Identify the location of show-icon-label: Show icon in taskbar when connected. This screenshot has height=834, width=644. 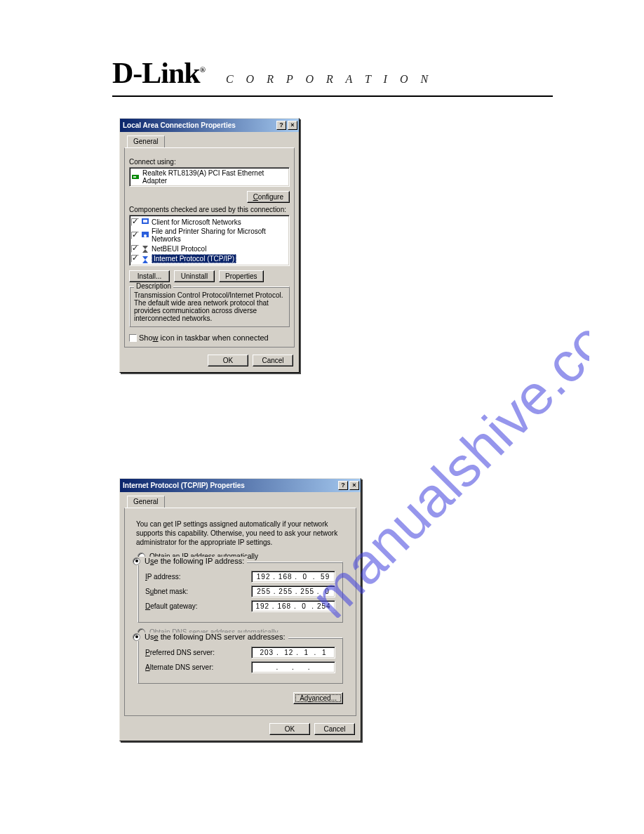
(203, 338).